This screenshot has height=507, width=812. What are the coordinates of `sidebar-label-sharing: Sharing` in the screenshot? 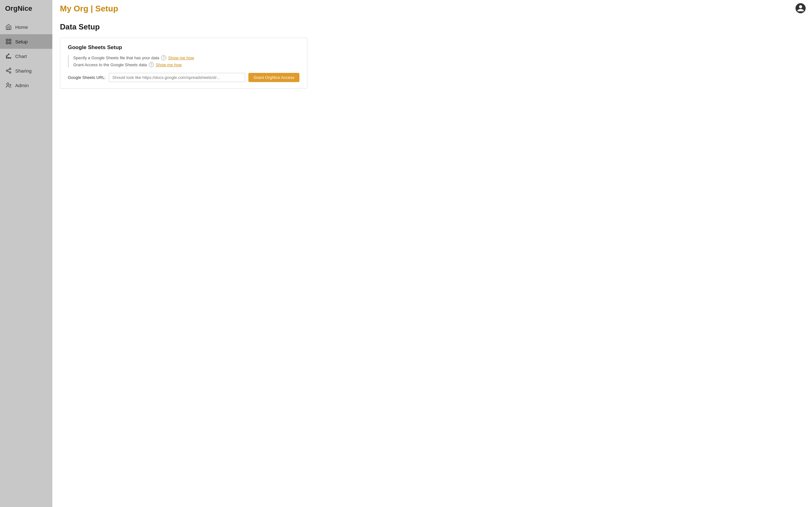 It's located at (23, 71).